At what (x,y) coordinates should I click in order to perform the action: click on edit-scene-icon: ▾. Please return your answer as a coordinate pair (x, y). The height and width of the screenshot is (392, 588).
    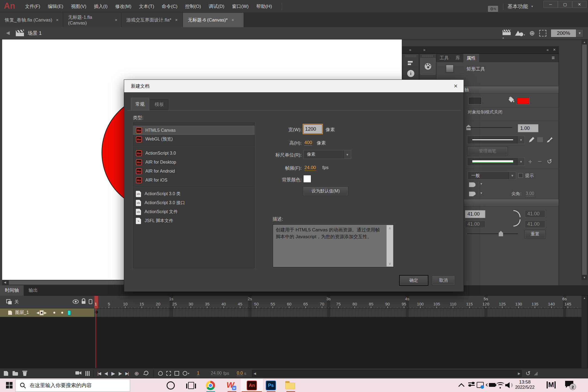
    Looking at the image, I should click on (507, 33).